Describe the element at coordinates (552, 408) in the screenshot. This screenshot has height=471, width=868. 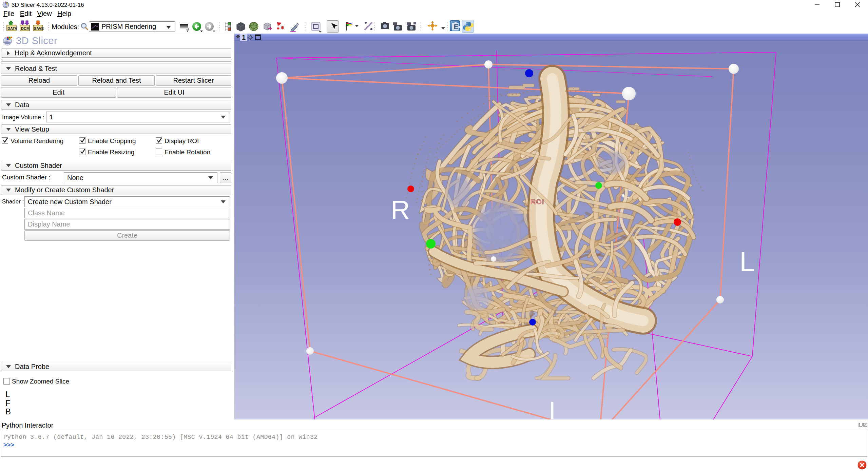
I see `svg-text: I` at that location.